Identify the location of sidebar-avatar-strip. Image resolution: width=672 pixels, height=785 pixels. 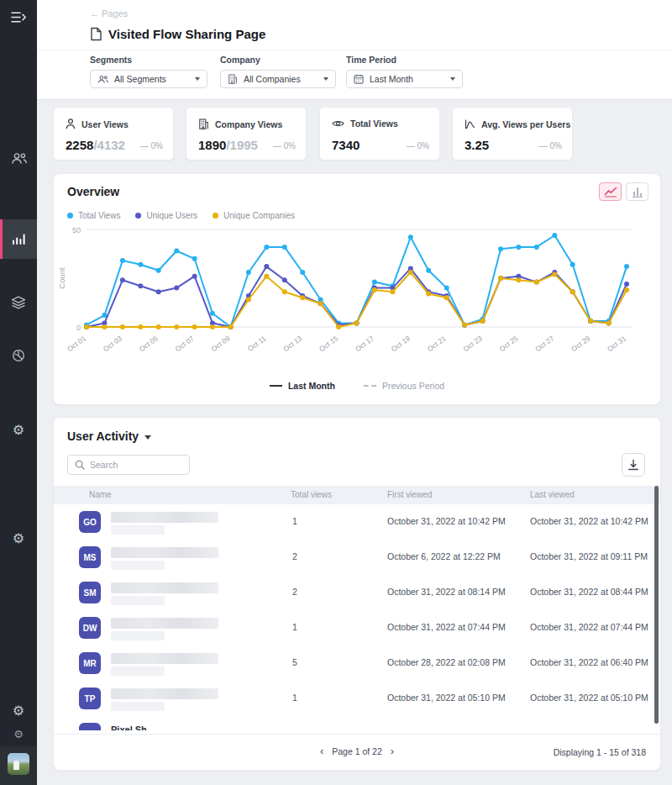
(18, 766).